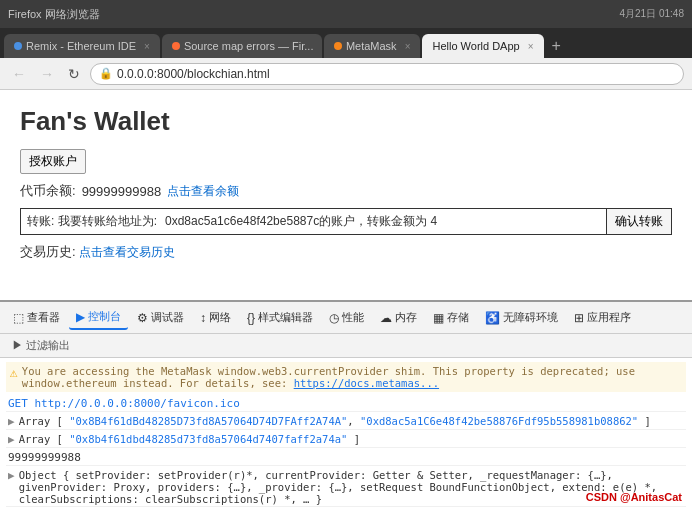 Image resolution: width=692 pixels, height=511 pixels. Describe the element at coordinates (82, 46) in the screenshot. I see `tab-remix: Remix - Ethereum IDE ×` at that location.